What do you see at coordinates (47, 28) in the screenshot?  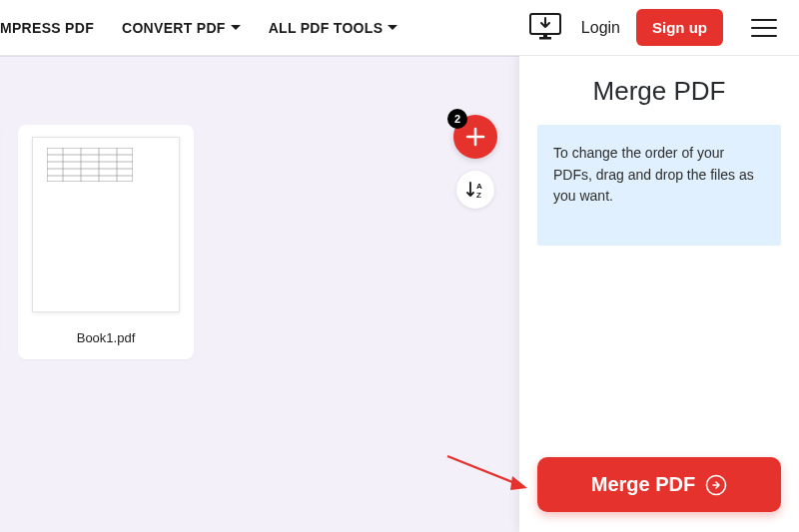 I see `nav-compress-pdf: MPRESS PDF` at bounding box center [47, 28].